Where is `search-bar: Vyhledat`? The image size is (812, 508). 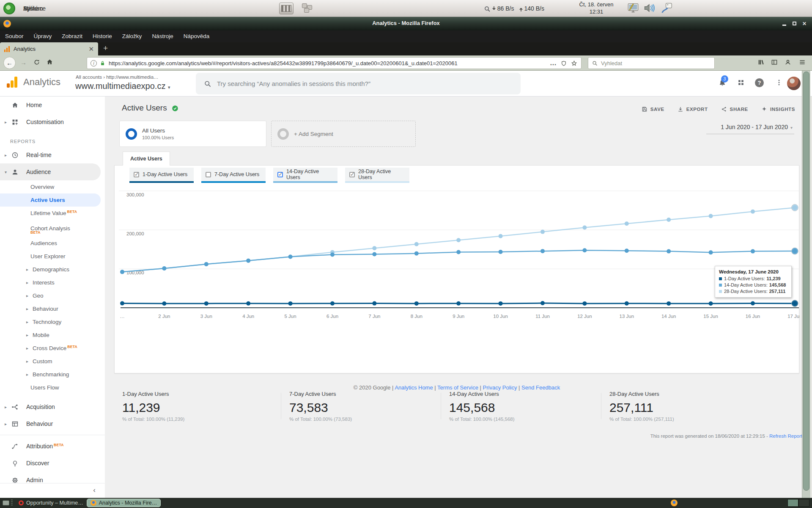 search-bar: Vyhledat is located at coordinates (651, 63).